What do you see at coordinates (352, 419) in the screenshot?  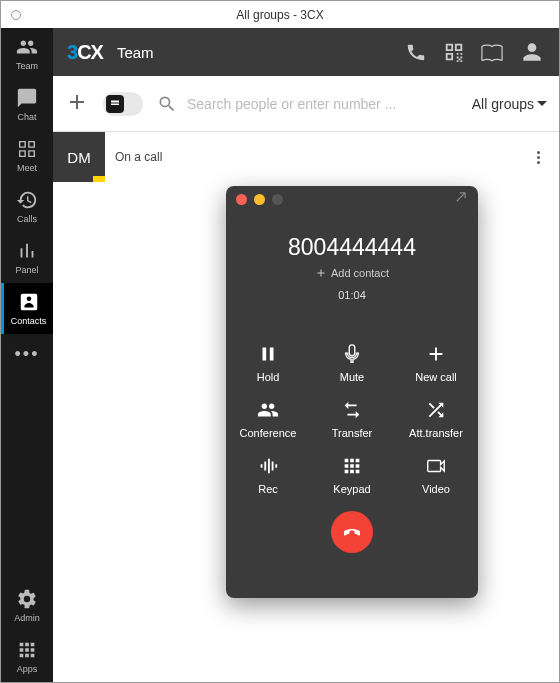 I see `transfer-button: Transfer` at bounding box center [352, 419].